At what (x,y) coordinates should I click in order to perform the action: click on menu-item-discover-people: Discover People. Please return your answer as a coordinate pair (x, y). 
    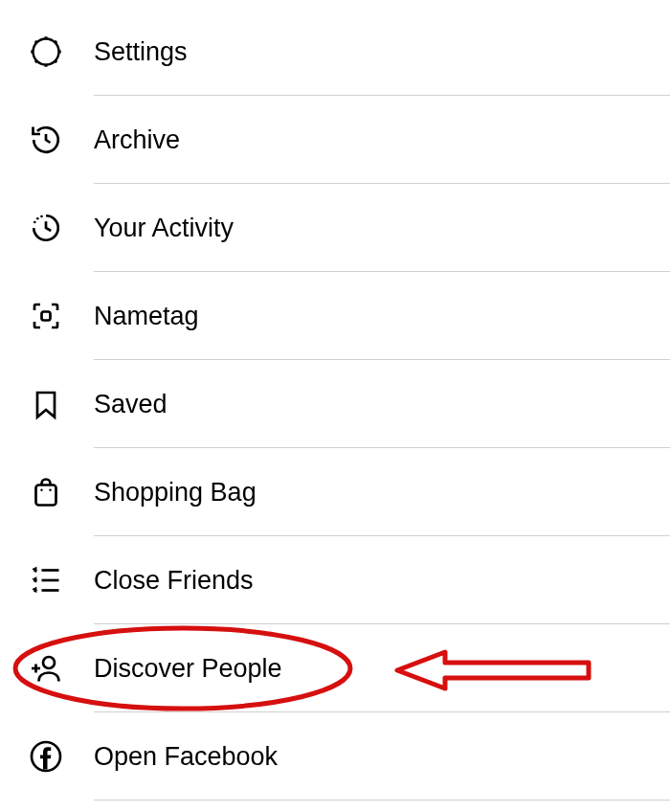
    Looking at the image, I should click on (335, 668).